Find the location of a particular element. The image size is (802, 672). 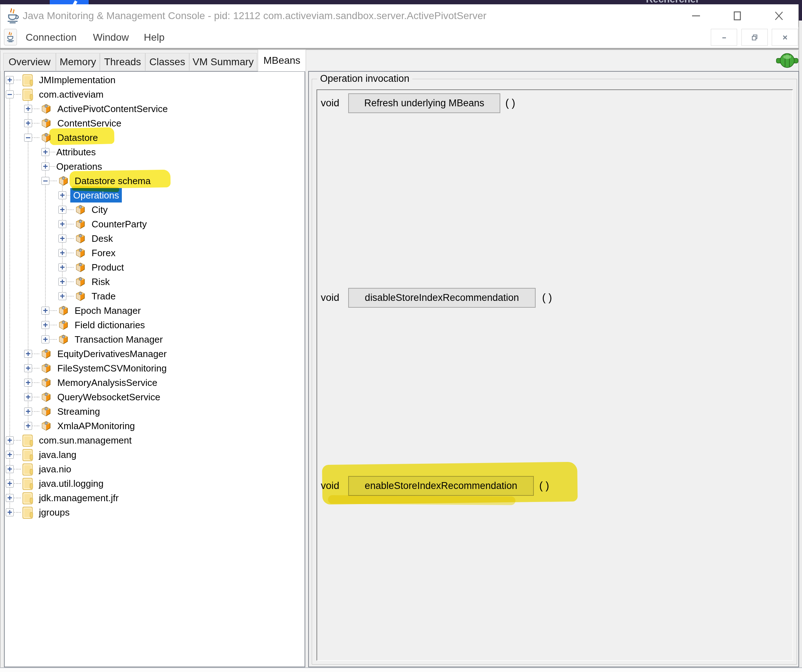

tab-threads: Threads is located at coordinates (122, 62).